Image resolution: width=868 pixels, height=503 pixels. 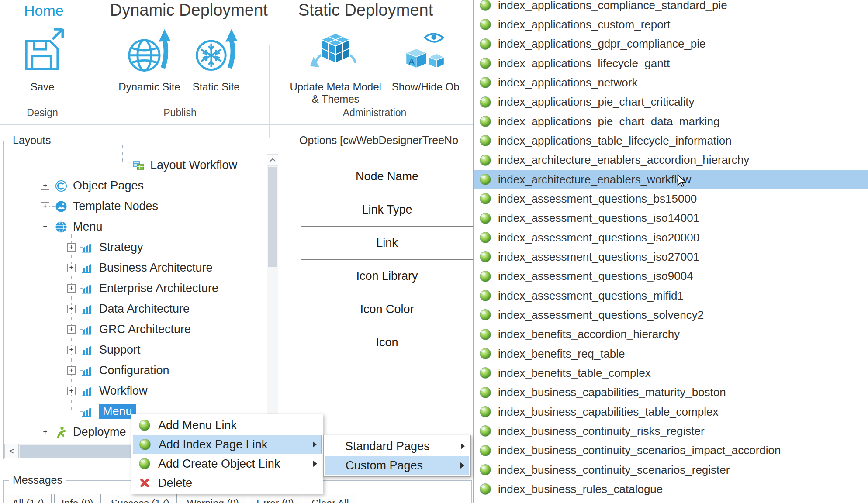 What do you see at coordinates (397, 465) in the screenshot?
I see `context-submenu-item: Custom Pages` at bounding box center [397, 465].